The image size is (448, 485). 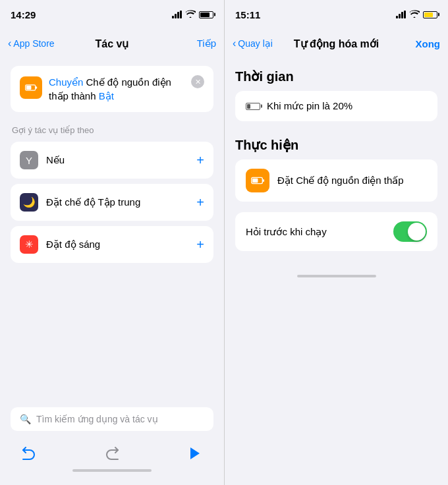 What do you see at coordinates (23, 14) in the screenshot?
I see `left-status-time: 14:29` at bounding box center [23, 14].